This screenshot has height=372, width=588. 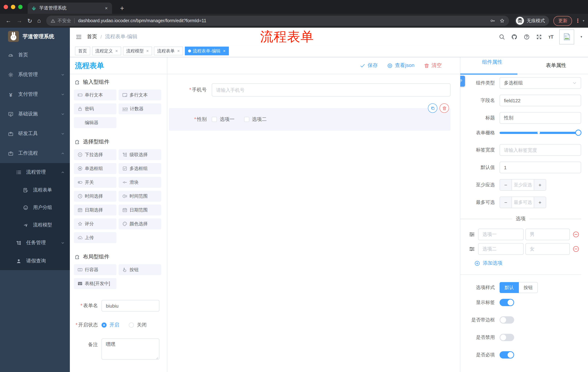 I want to click on palette-item-time-range: 时间范围, so click(x=140, y=196).